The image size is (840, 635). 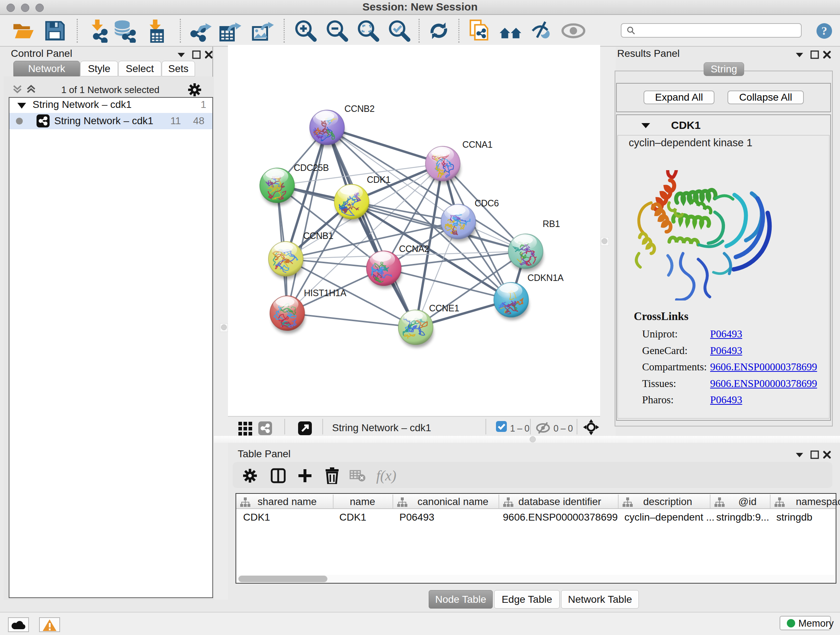 I want to click on svg-text: HIST1H1A, so click(x=325, y=293).